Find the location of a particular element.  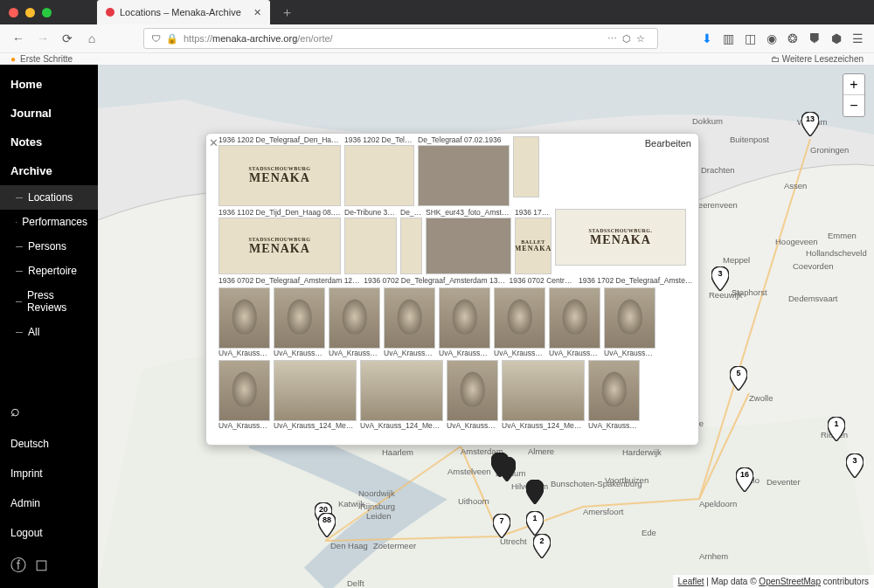

map-marker: 7 is located at coordinates (502, 528).